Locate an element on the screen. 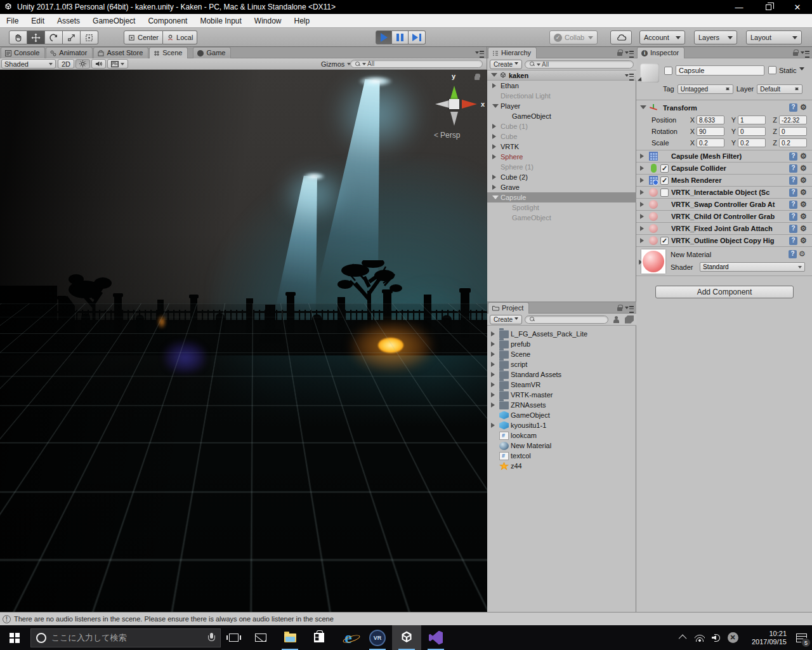 This screenshot has width=812, height=650. hierarchy-item-vrtk: VRTK is located at coordinates (562, 147).